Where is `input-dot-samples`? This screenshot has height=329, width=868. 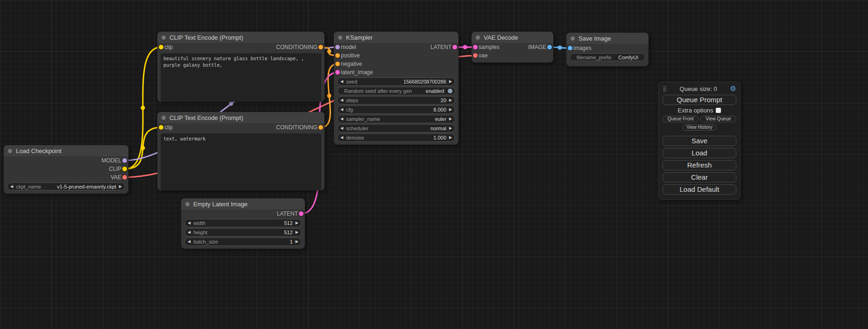
input-dot-samples is located at coordinates (475, 47).